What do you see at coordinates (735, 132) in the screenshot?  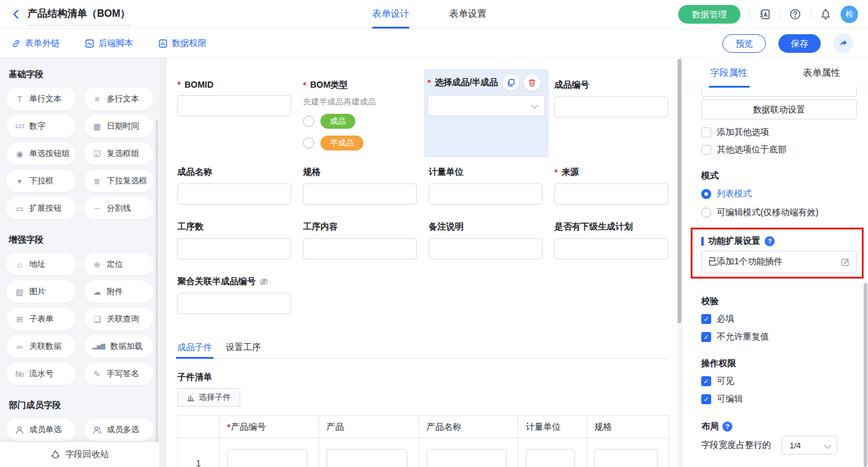 I see `checkbox-add-other-option: 添加其他选项` at bounding box center [735, 132].